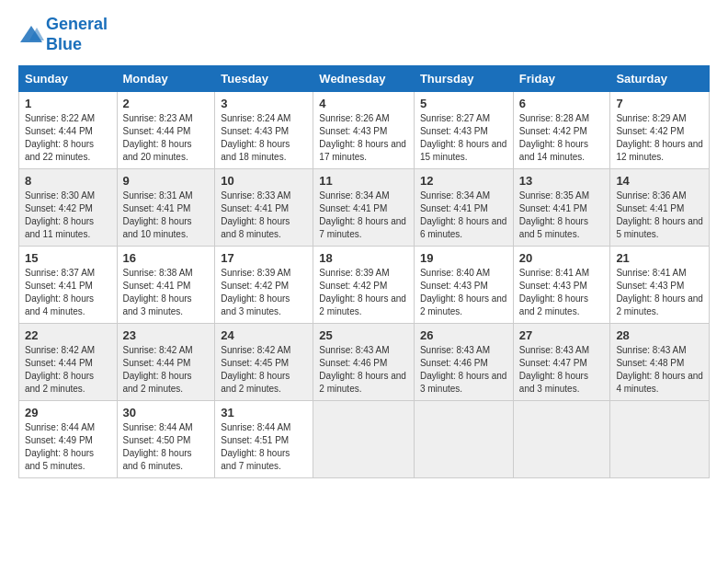 The width and height of the screenshot is (728, 563). I want to click on day-info: Sunrise: 8:22 AM Sunset: 4:44 PM Dayligh…, so click(68, 138).